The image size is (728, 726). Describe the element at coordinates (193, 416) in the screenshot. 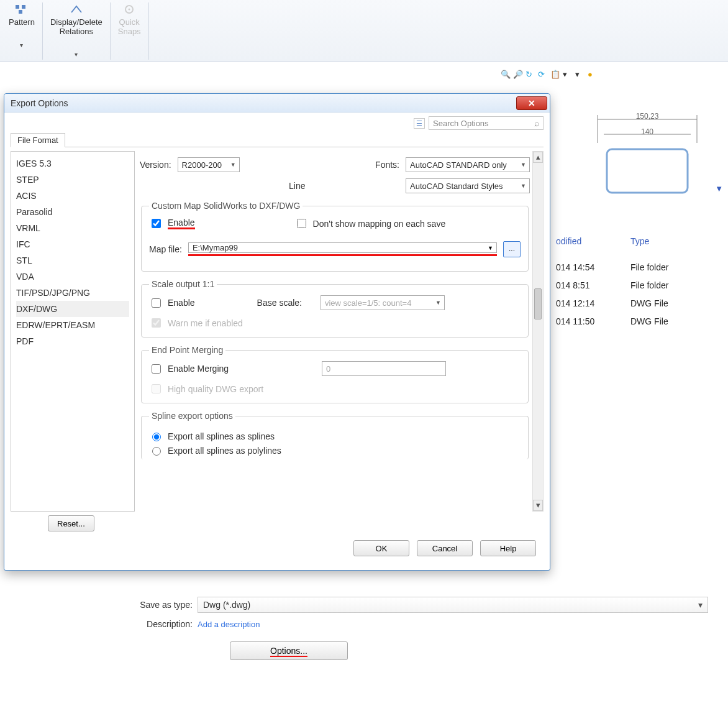

I see `group-spline-legend: Spline export options` at that location.